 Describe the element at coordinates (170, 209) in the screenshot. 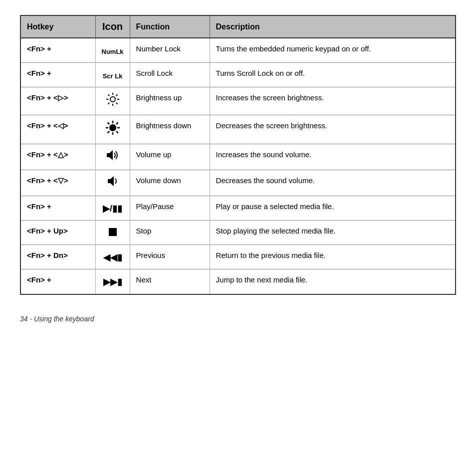

I see `function-cell: Play/Pause` at that location.